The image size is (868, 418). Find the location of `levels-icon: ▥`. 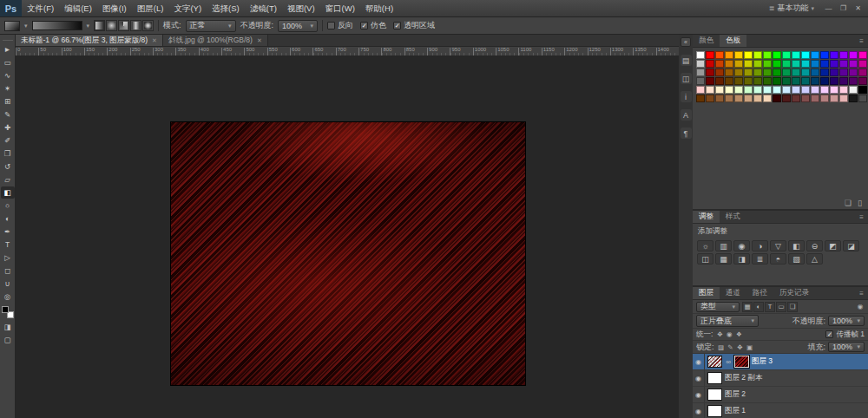

levels-icon: ▥ is located at coordinates (724, 246).